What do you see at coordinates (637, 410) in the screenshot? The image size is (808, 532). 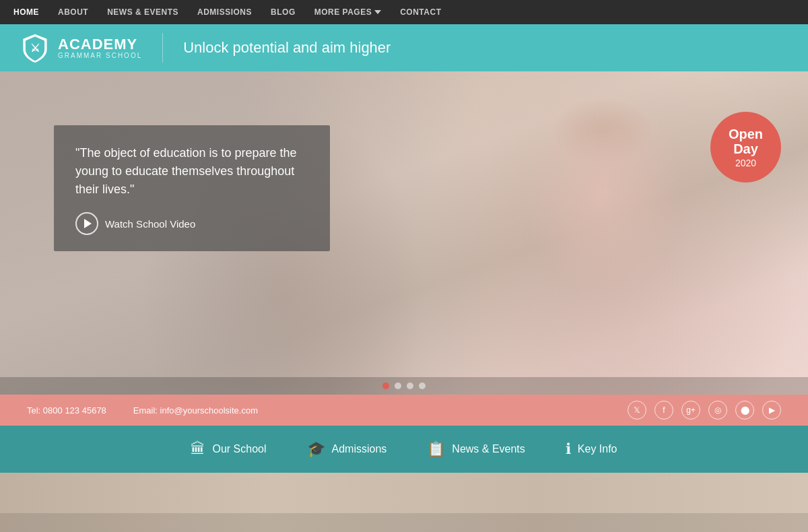 I see `twitter-icon: 𝕏` at bounding box center [637, 410].